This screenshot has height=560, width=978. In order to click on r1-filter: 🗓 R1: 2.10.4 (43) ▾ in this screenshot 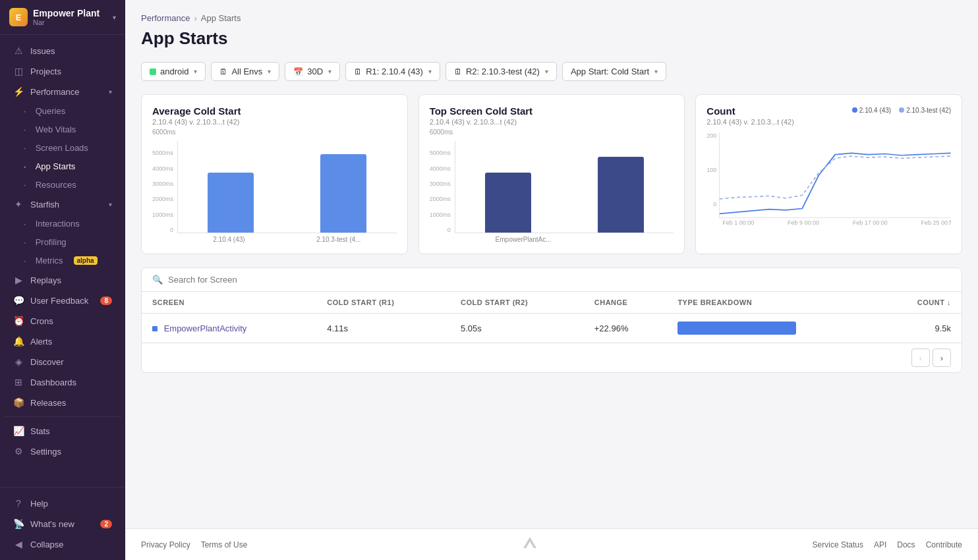, I will do `click(393, 71)`.